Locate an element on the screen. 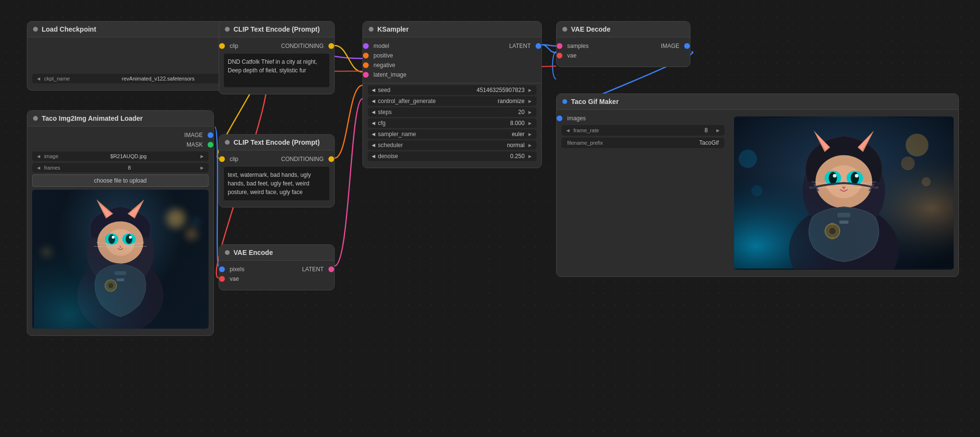 This screenshot has height=437, width=980. denoise-label: ◄ denoise is located at coordinates (395, 156).